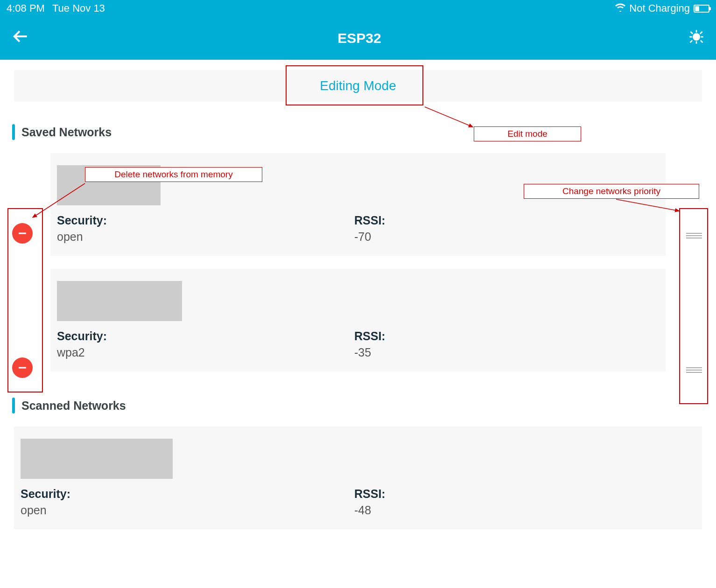 Image resolution: width=716 pixels, height=588 pixels. Describe the element at coordinates (205, 353) in the screenshot. I see `security-value: wpa2` at that location.